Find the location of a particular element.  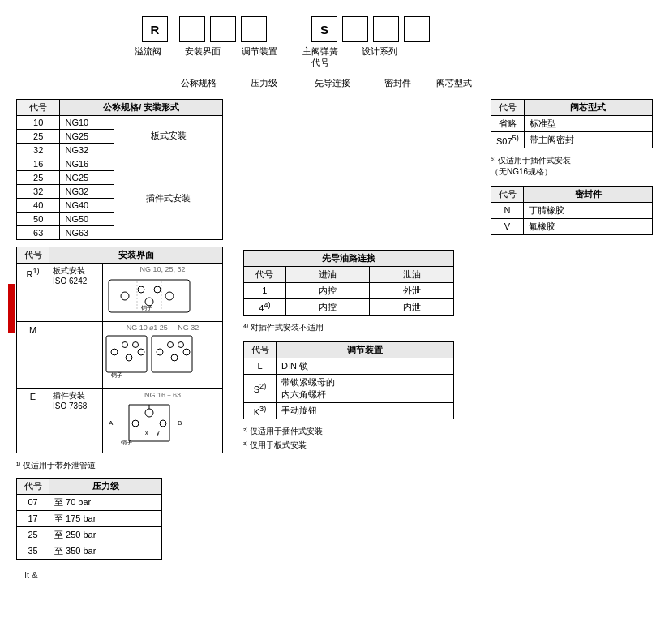

nominal-row-25-ng: NG25 is located at coordinates (88, 136).